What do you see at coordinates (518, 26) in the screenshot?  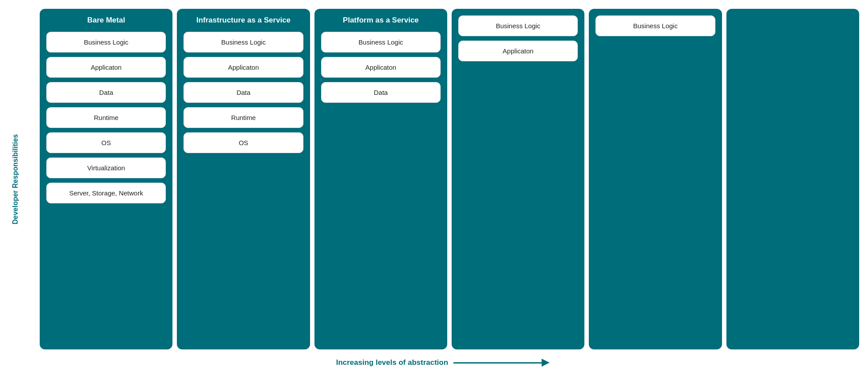 I see `card-col4-0: Business Logic` at bounding box center [518, 26].